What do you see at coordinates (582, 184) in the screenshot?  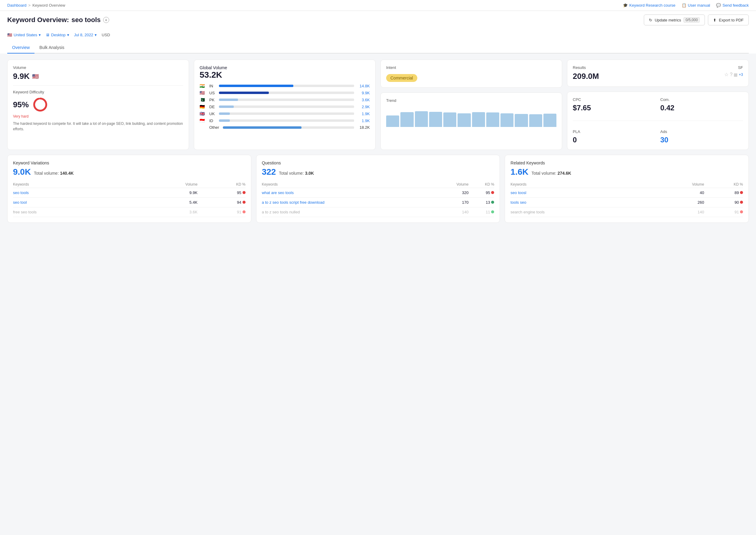 I see `rk-col-keywords: Keywords` at bounding box center [582, 184].